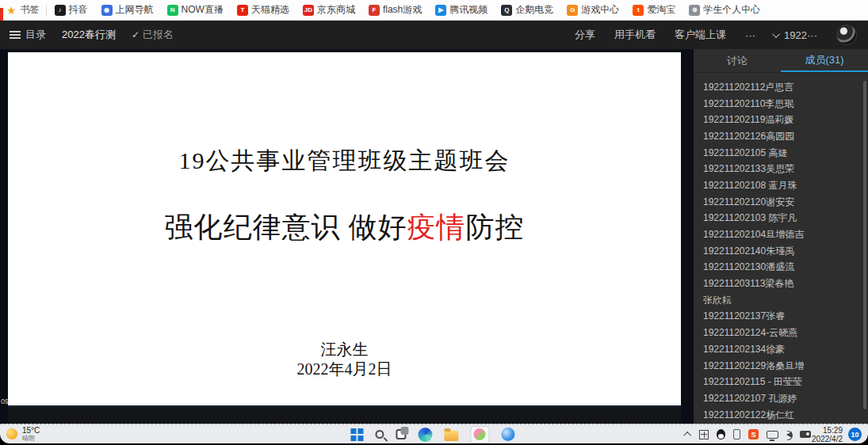  What do you see at coordinates (778, 283) in the screenshot?
I see `member-list-item: 192211203113梁春艳` at bounding box center [778, 283].